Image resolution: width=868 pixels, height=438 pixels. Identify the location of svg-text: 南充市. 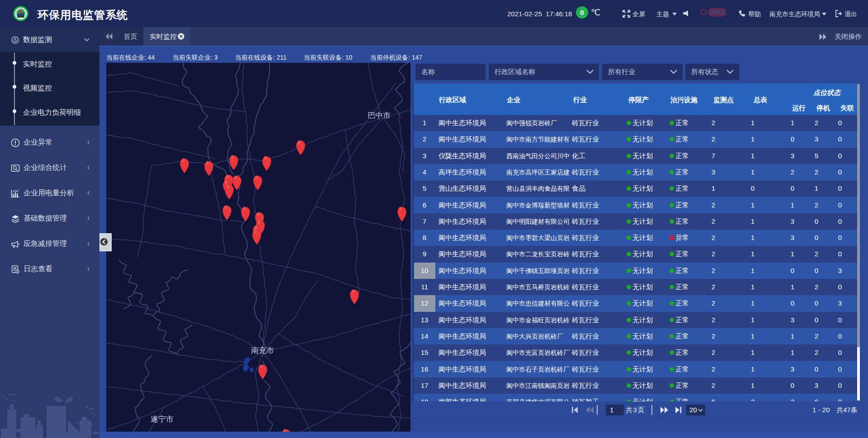
(262, 351).